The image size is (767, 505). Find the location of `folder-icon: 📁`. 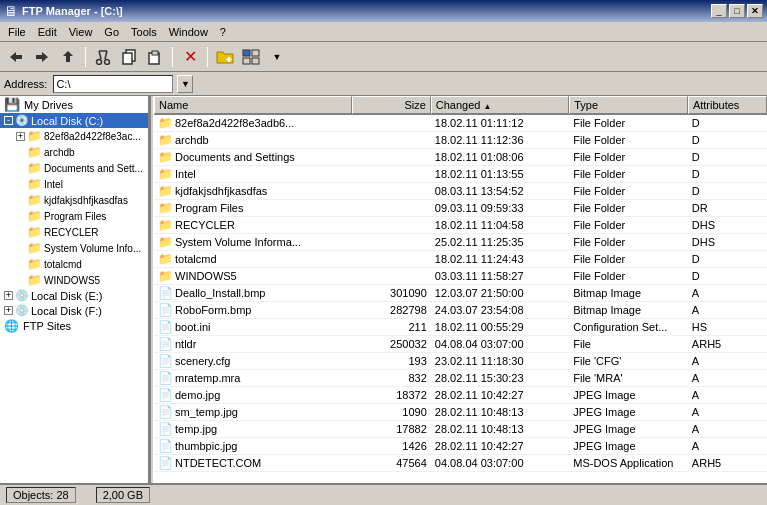

folder-icon: 📁 is located at coordinates (34, 264).